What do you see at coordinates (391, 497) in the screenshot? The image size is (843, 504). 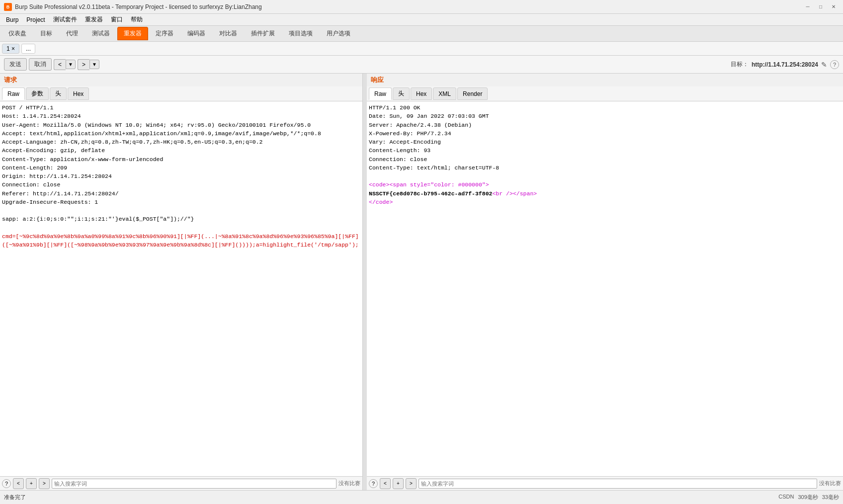 I see `status-text: 准备完了` at bounding box center [391, 497].